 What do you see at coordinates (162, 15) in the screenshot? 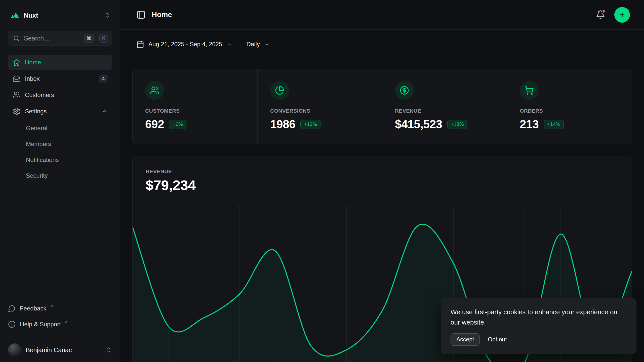
I see `page-title: Home` at bounding box center [162, 15].